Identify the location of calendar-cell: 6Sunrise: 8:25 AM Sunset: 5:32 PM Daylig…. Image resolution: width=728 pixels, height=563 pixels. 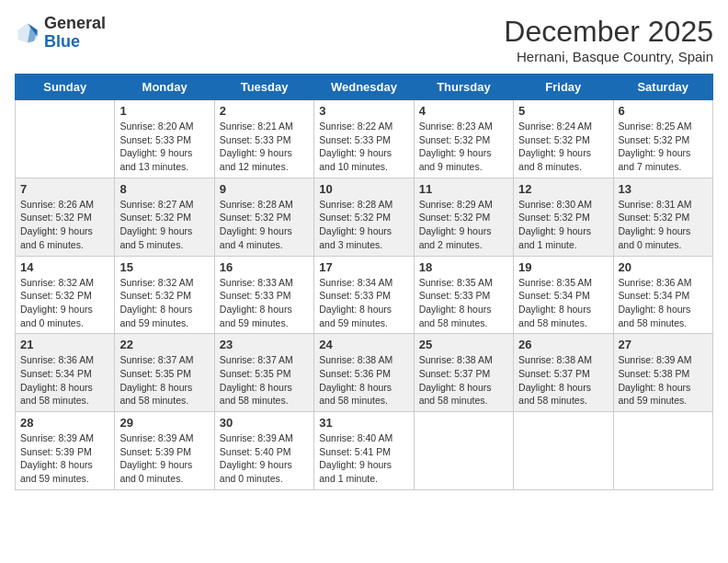
(663, 140).